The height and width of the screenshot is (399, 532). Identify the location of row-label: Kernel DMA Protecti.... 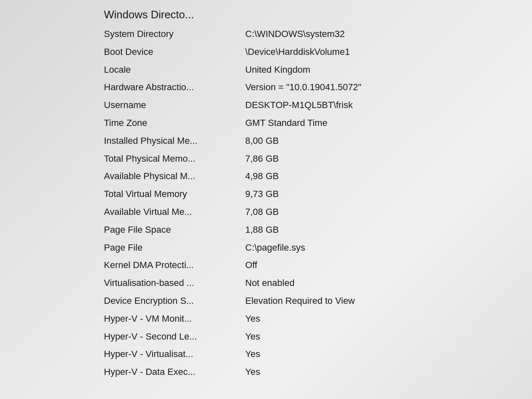
(175, 265).